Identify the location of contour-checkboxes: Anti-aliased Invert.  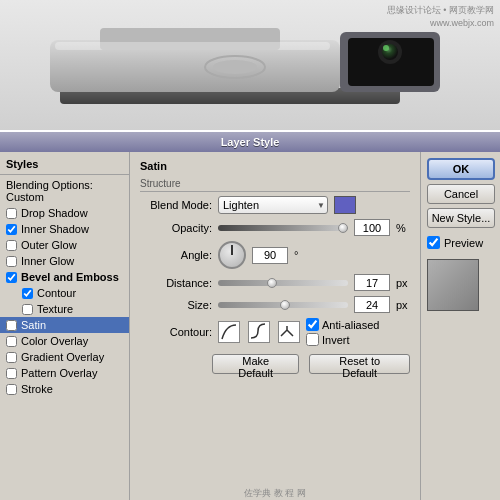
(342, 332).